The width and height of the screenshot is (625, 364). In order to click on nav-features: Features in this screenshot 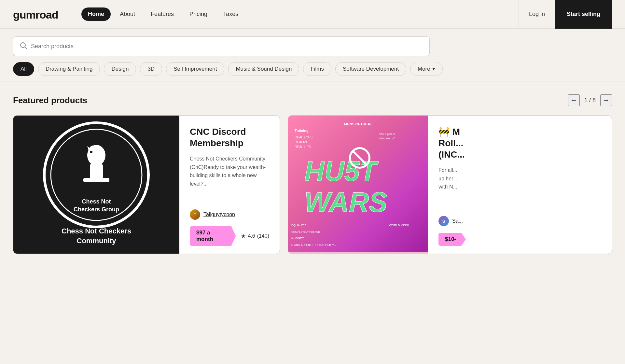, I will do `click(162, 14)`.